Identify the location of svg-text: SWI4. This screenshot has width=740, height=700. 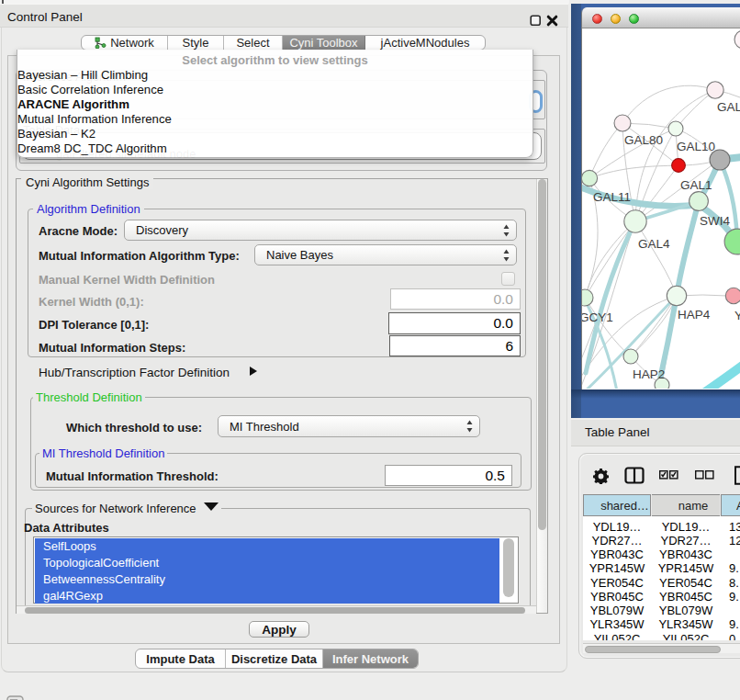
(714, 220).